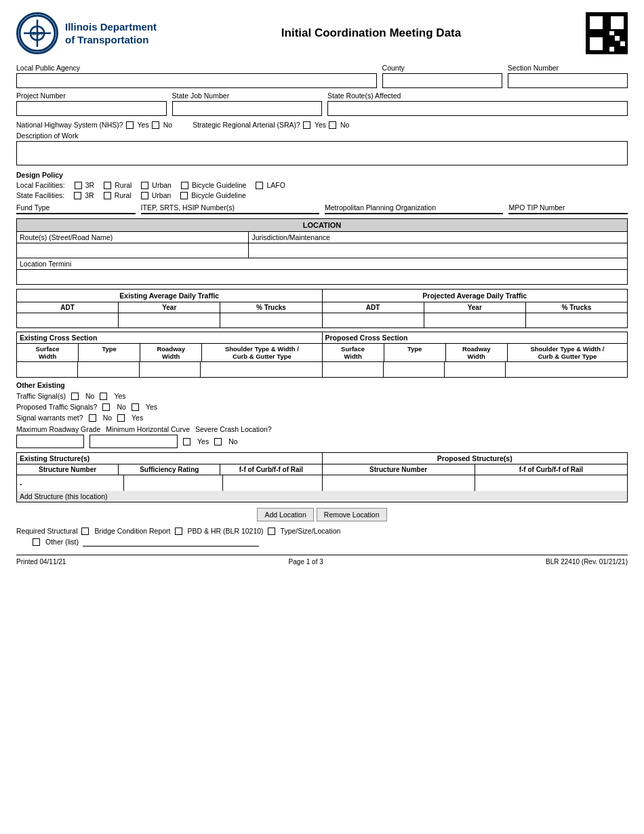  Describe the element at coordinates (79, 186) in the screenshot. I see `local-3r-checkbox` at that location.